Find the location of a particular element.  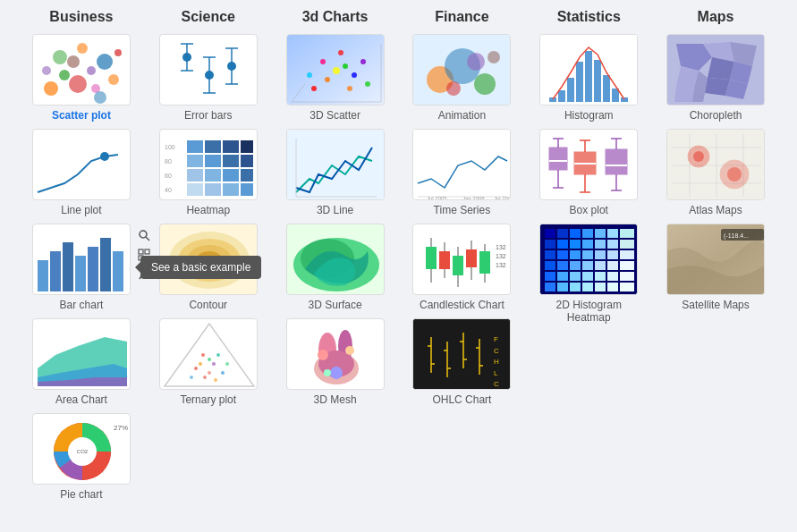

chart-item-areachart: Area Chart is located at coordinates (81, 362).